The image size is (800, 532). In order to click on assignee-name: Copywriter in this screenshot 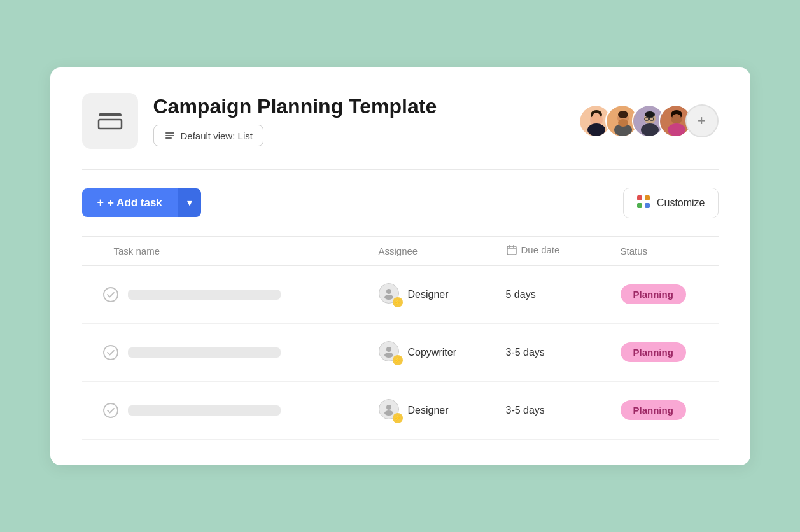, I will do `click(432, 353)`.